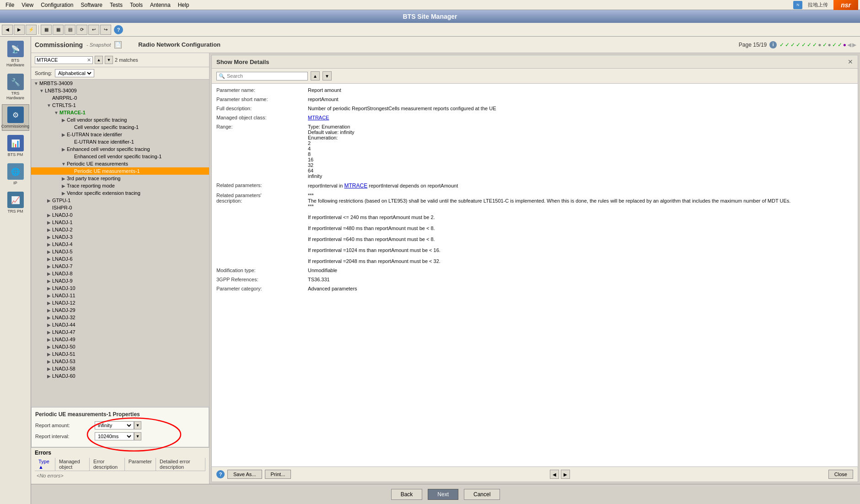  Describe the element at coordinates (120, 215) in the screenshot. I see `tree-node-lnadj0: ▶LNADJ-0` at that location.